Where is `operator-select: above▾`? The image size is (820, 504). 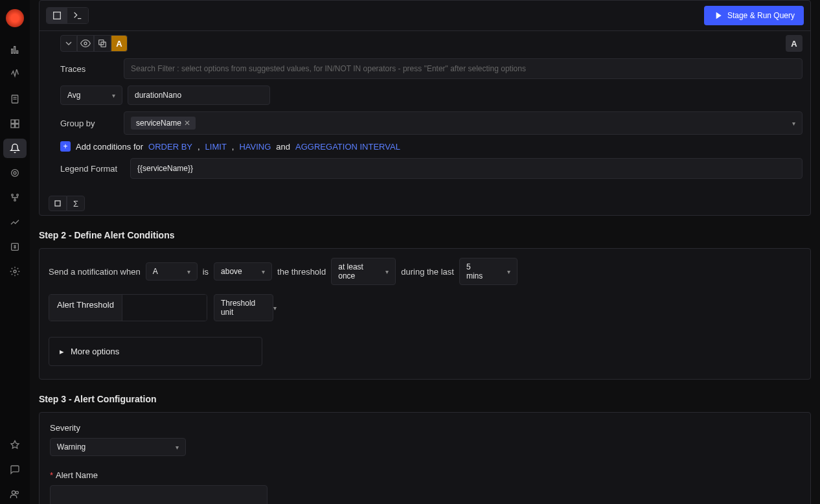 operator-select: above▾ is located at coordinates (243, 271).